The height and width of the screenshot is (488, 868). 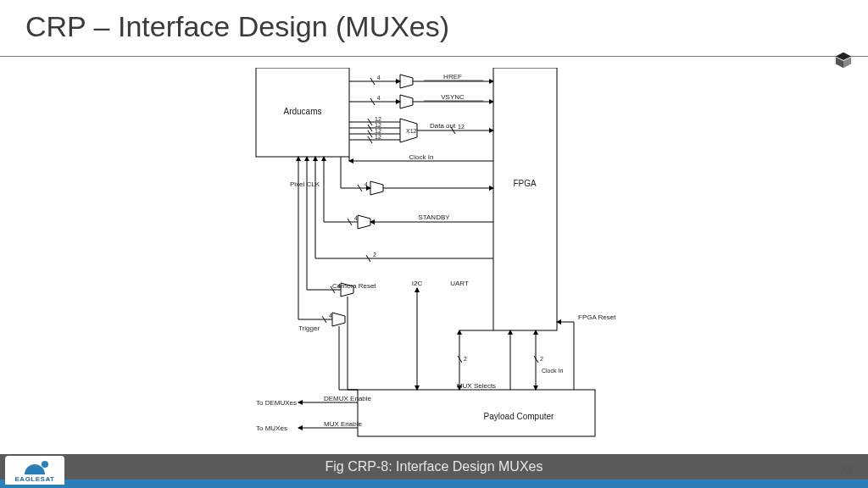 I want to click on trigger-label: Trigger, so click(x=309, y=329).